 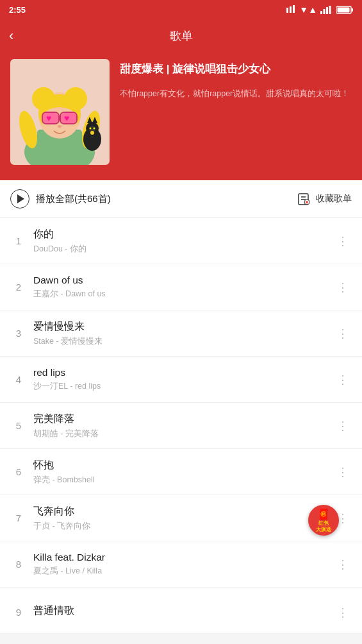 I want to click on song-index: 6, so click(x=19, y=472).